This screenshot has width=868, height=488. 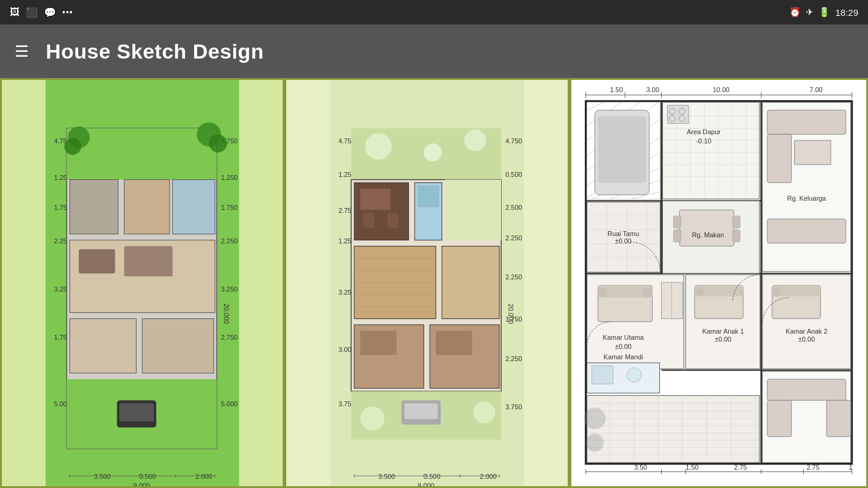 What do you see at coordinates (32, 12) in the screenshot?
I see `bbm-icon: ⬛` at bounding box center [32, 12].